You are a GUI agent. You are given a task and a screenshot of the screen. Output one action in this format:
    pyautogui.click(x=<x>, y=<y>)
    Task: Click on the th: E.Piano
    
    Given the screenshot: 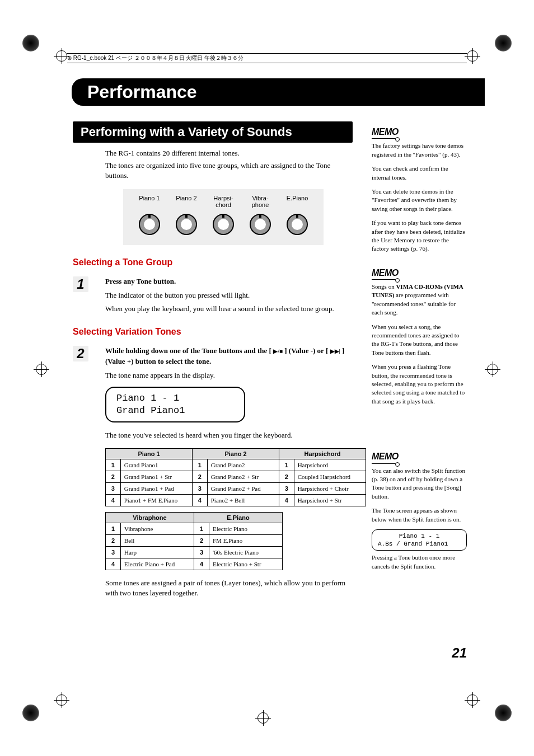 What is the action you would take?
    pyautogui.click(x=238, y=518)
    